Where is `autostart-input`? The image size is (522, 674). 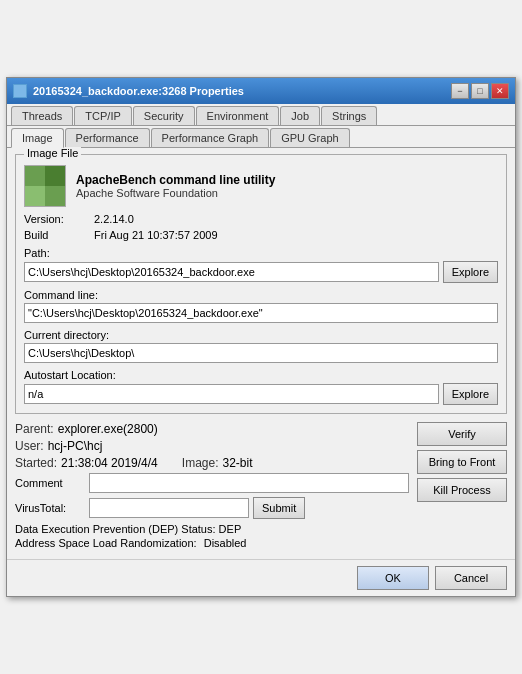
autostart-input is located at coordinates (232, 394).